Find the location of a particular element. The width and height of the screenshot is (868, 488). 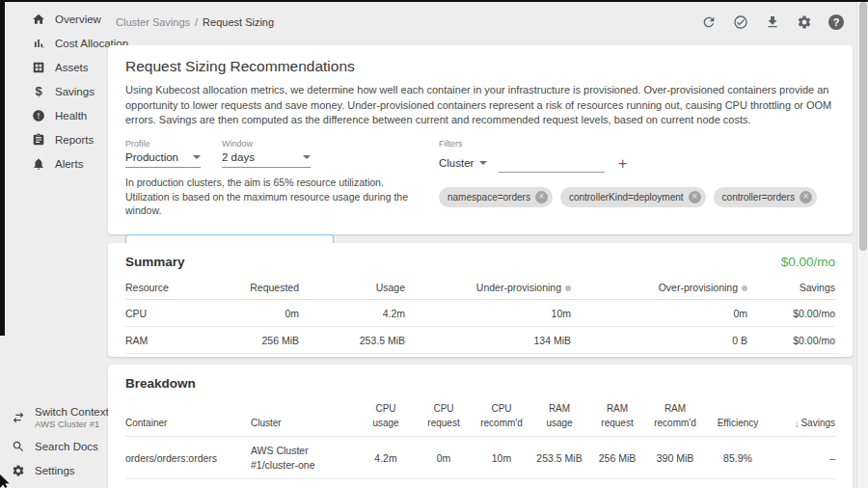

sidebar-item-reports: Reports is located at coordinates (53, 139).